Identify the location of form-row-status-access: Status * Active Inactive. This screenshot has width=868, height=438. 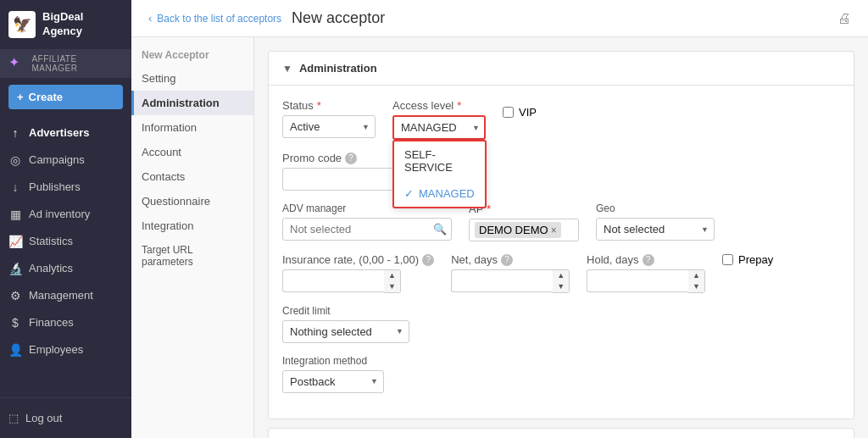
(561, 119).